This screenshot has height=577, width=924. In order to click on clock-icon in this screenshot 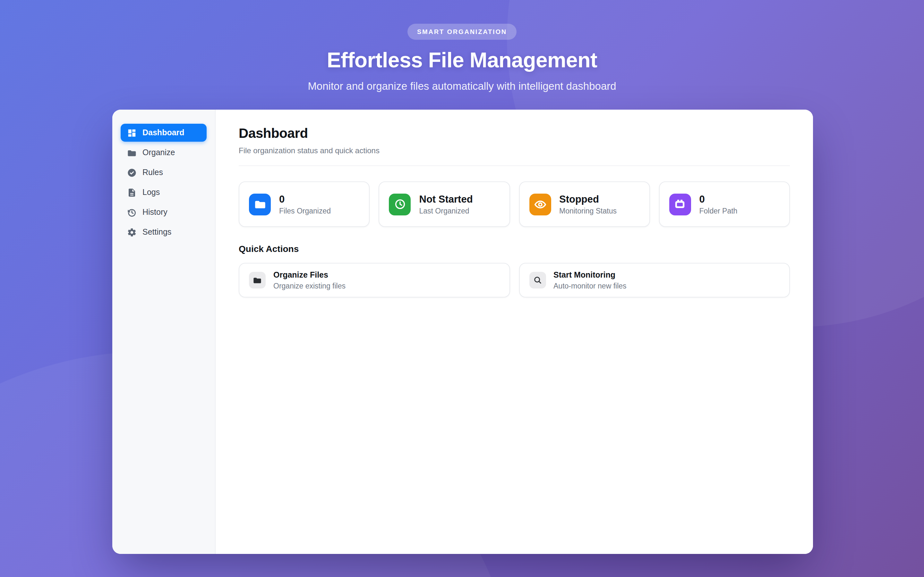, I will do `click(400, 205)`.